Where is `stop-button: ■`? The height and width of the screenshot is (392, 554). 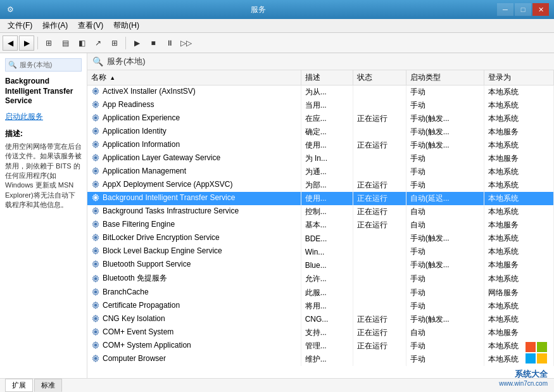
stop-button: ■ is located at coordinates (153, 43).